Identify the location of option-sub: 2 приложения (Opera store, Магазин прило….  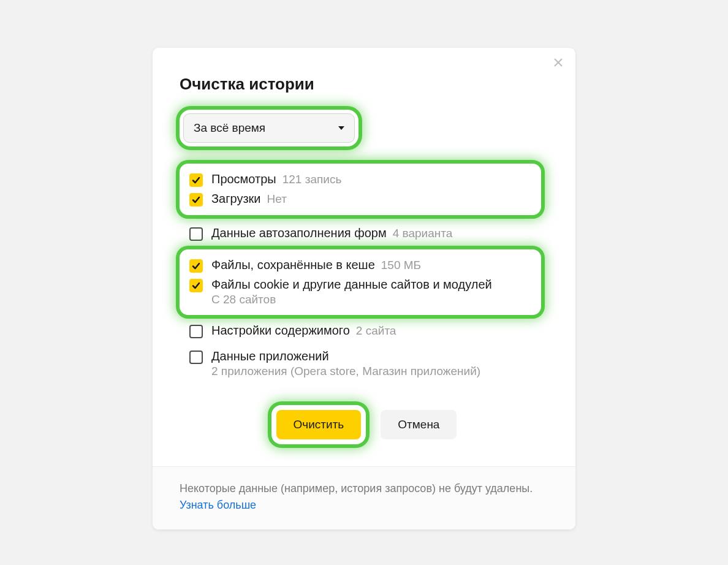
(346, 371).